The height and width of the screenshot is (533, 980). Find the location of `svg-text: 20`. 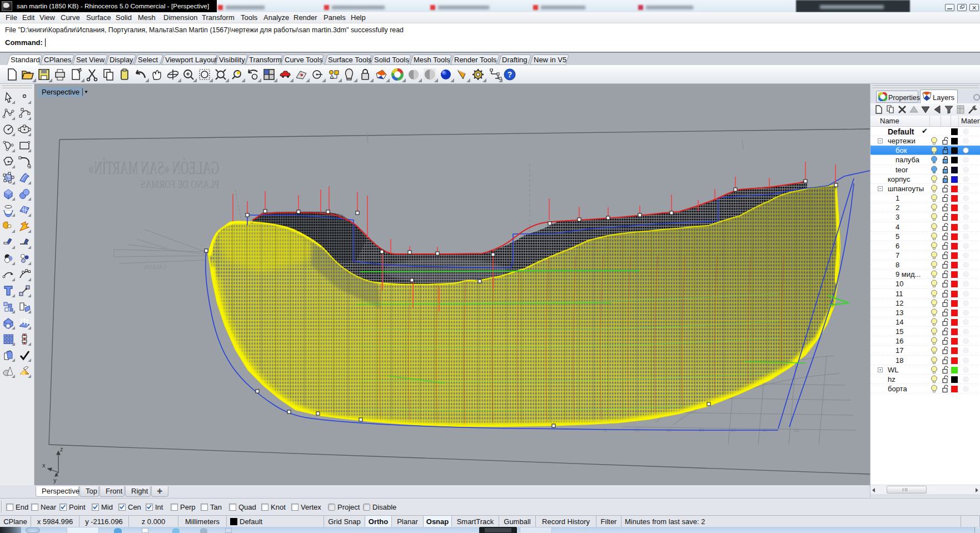

svg-text: 20 is located at coordinates (797, 430).